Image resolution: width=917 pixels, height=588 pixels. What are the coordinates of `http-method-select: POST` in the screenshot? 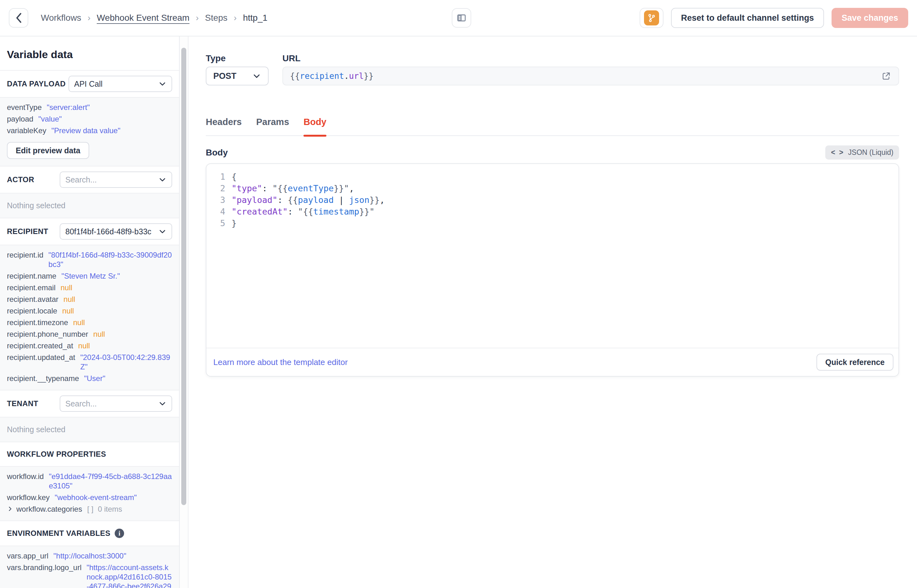 It's located at (237, 76).